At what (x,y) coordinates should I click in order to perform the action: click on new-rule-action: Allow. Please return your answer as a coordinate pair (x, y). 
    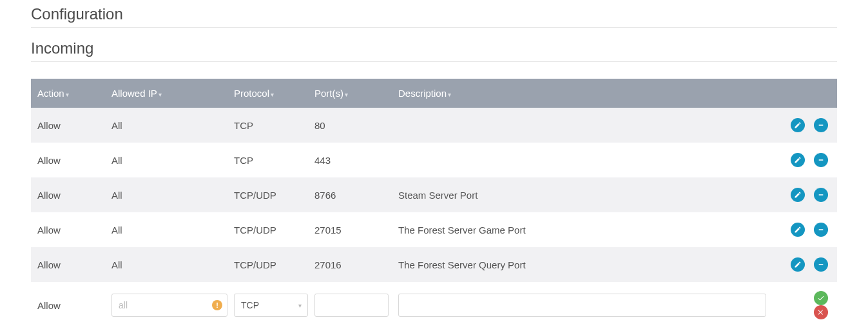
    Looking at the image, I should click on (68, 303).